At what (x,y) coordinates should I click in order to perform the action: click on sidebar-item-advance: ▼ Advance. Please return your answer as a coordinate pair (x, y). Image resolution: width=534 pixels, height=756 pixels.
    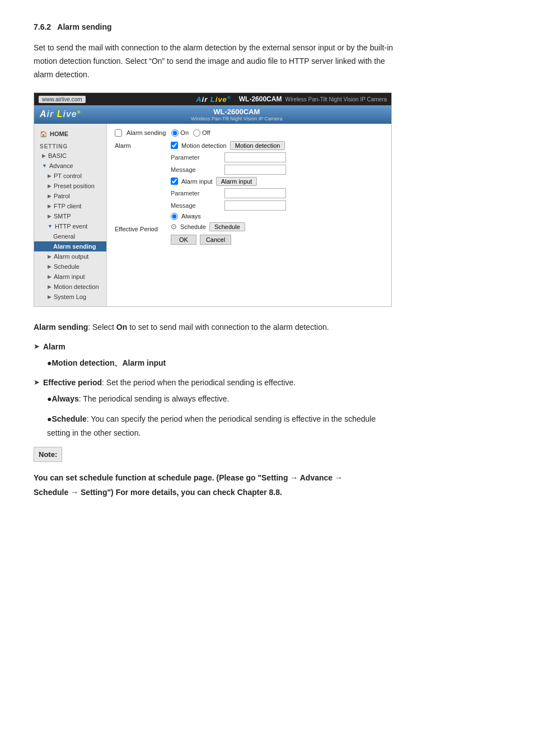
    Looking at the image, I should click on (71, 166).